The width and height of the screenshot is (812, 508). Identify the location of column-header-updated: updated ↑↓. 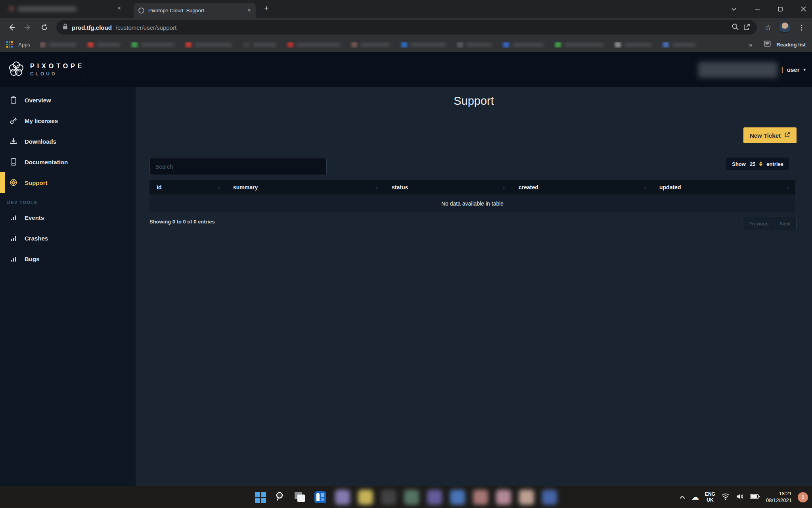
(724, 187).